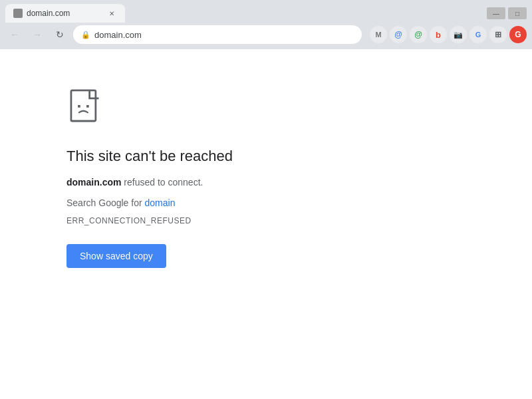 This screenshot has width=532, height=399. What do you see at coordinates (160, 203) in the screenshot?
I see `search-link: domain` at bounding box center [160, 203].